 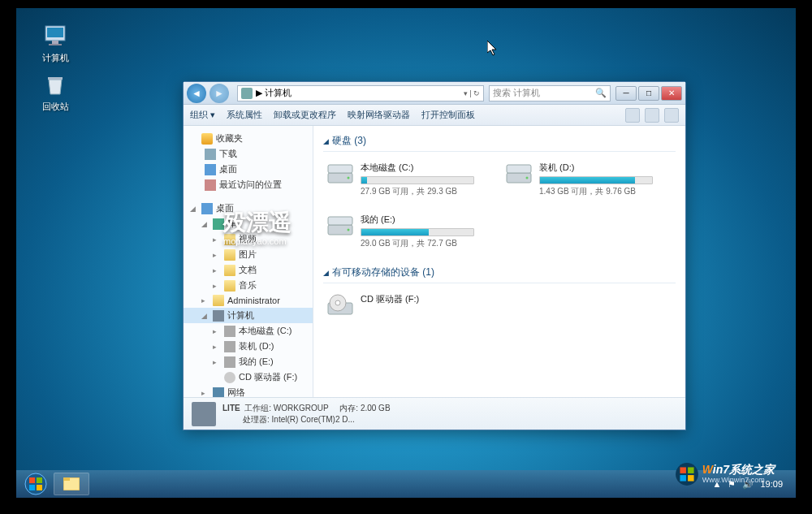 What do you see at coordinates (421, 299) in the screenshot?
I see `drive-name: CD 驱动器 (F:)` at bounding box center [421, 299].